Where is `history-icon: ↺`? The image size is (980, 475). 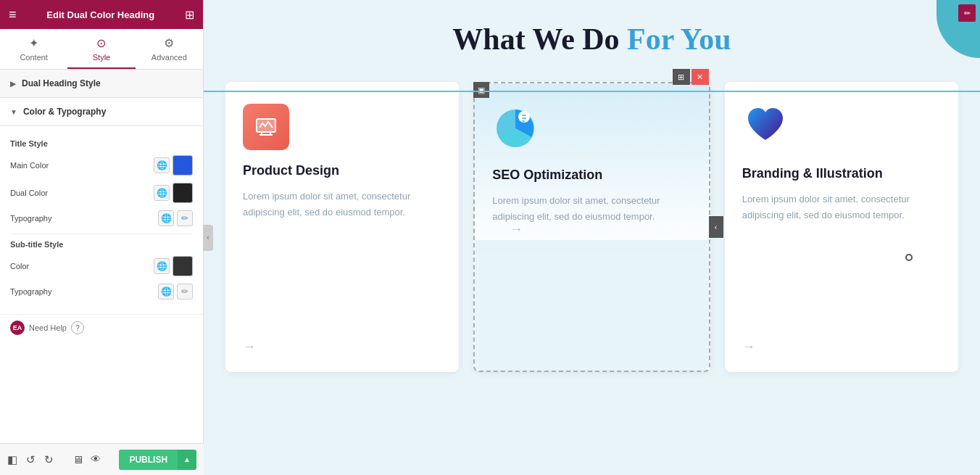 history-icon: ↺ is located at coordinates (30, 460).